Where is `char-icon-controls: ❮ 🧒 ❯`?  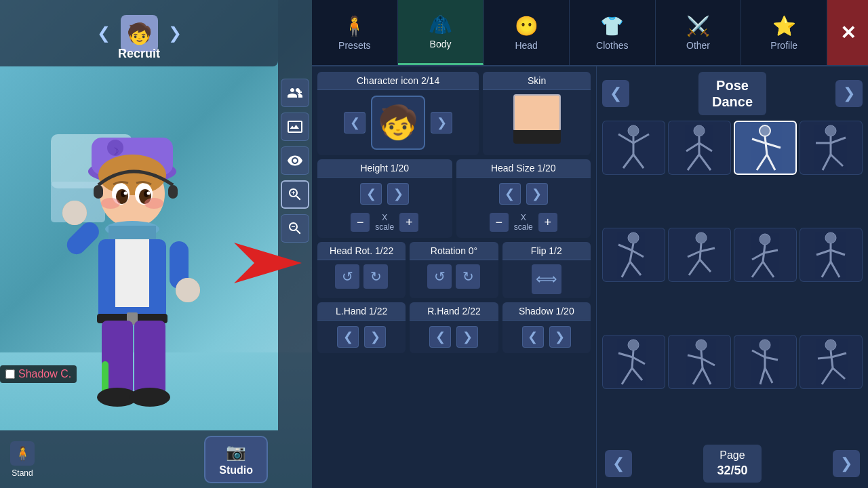 char-icon-controls: ❮ 🧒 ❯ is located at coordinates (398, 123).